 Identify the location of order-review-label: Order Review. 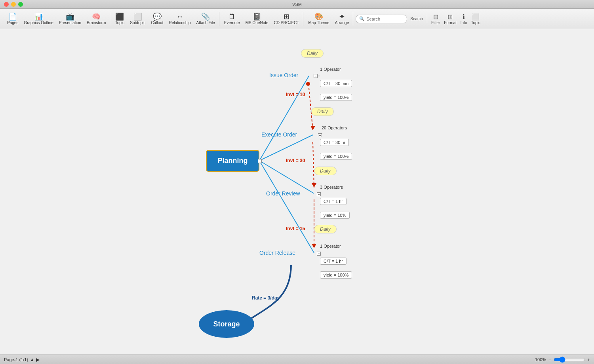
(283, 193).